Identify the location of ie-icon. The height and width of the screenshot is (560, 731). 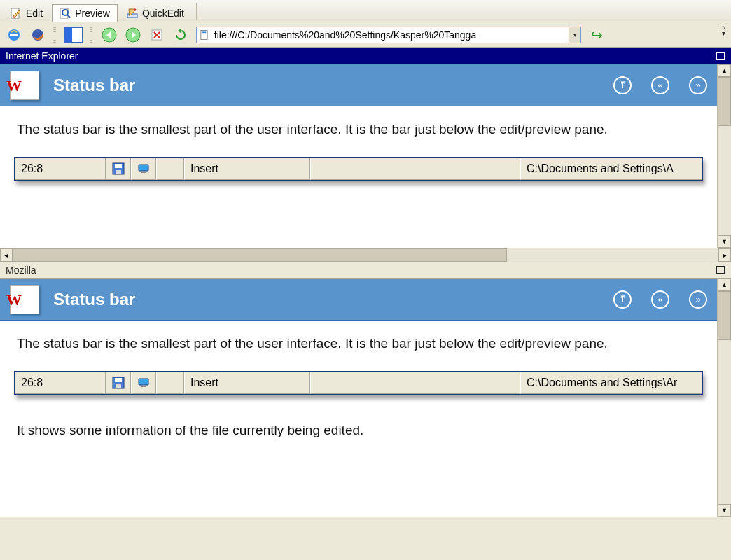
(14, 35).